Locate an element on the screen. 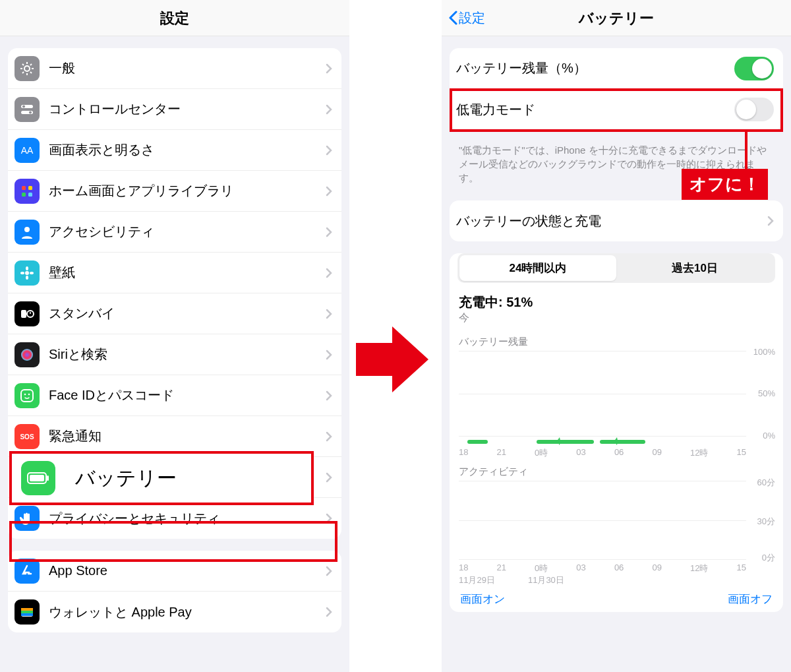 This screenshot has width=791, height=672. row-label: ホーム画面とアプリライブラリ is located at coordinates (187, 191).